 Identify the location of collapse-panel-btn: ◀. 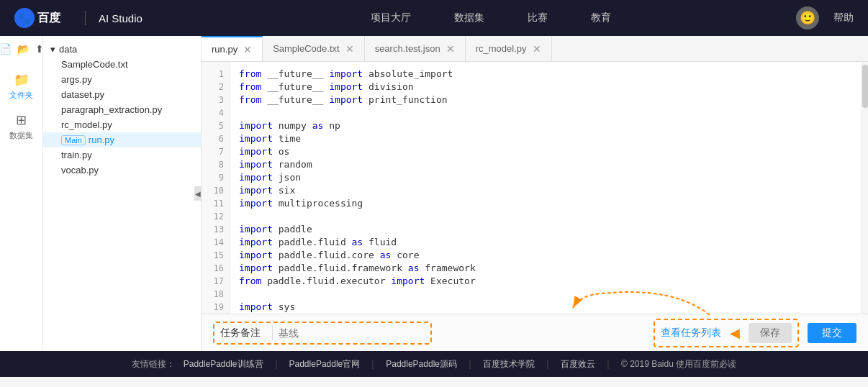
(198, 194).